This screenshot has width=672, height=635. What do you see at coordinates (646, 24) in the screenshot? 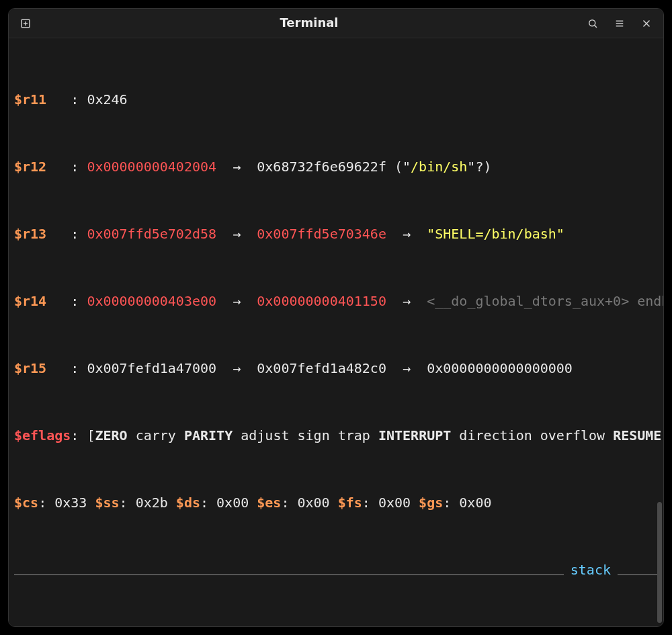
I see `close-icon` at bounding box center [646, 24].